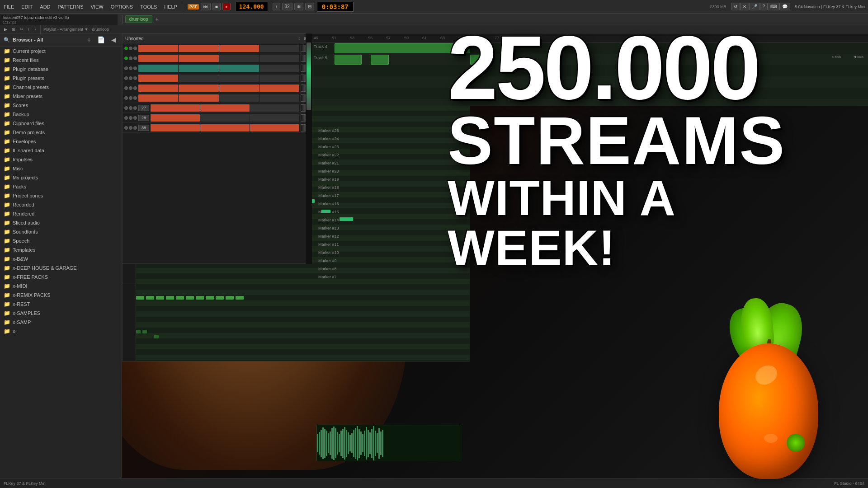  What do you see at coordinates (61, 105) in the screenshot?
I see `sidebar-item-scores: 📁 Scores` at bounding box center [61, 105].